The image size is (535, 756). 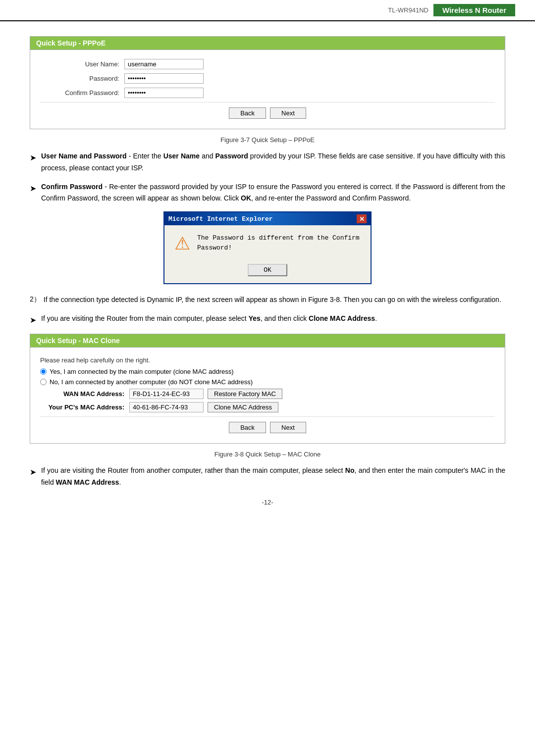 I want to click on password-row: Password:, so click(x=268, y=78).